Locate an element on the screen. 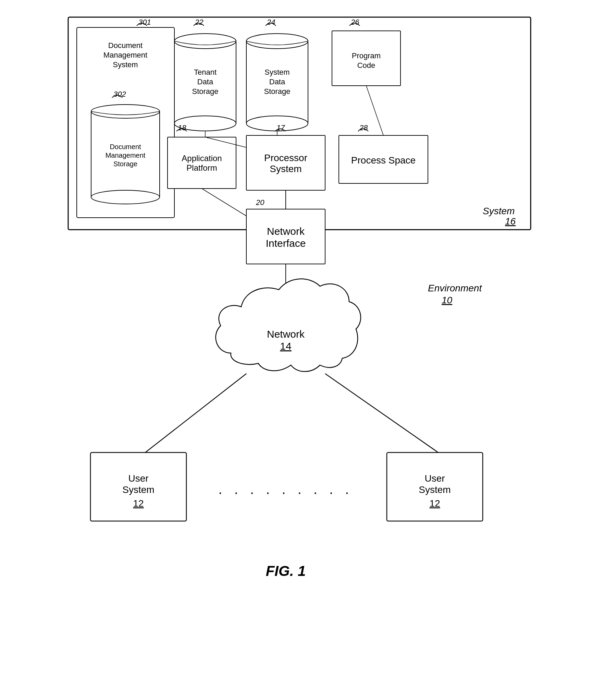 This screenshot has width=616, height=700. svg-text: 16 is located at coordinates (510, 221).